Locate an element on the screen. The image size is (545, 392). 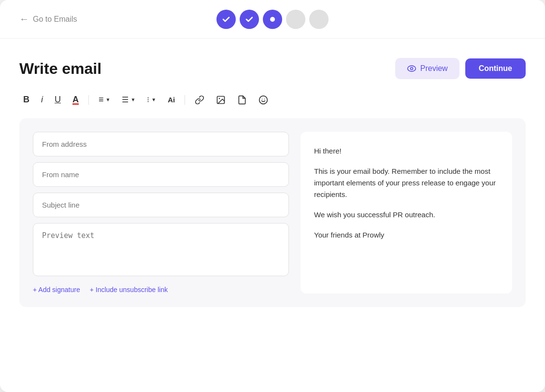
ai-button: Ai is located at coordinates (171, 99).